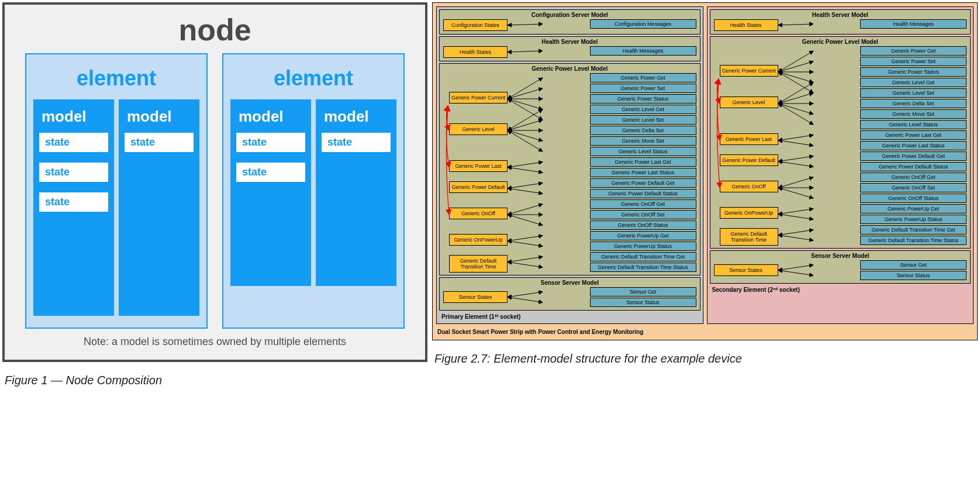 This screenshot has width=980, height=486. I want to click on state-label: Configuration States, so click(475, 25).